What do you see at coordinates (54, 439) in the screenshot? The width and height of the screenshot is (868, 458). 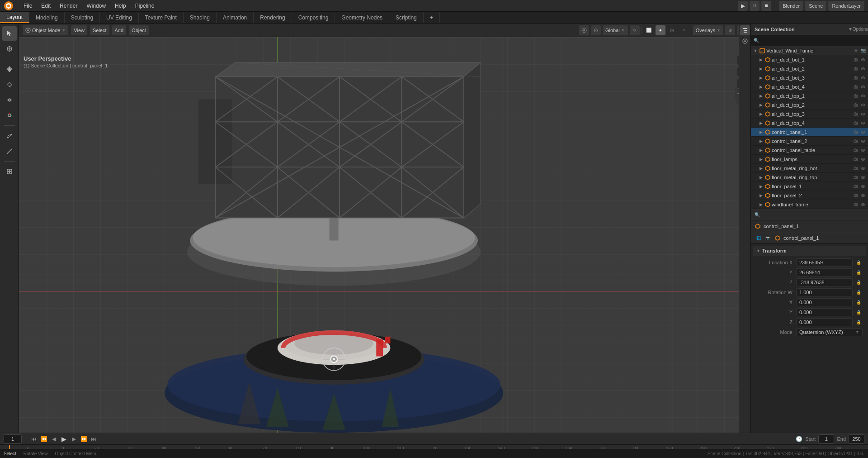 I see `prev-frame-btn: ◀` at bounding box center [54, 439].